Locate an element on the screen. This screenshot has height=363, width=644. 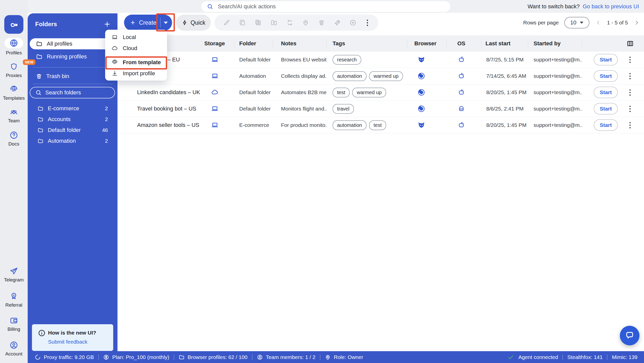
folders-item-trash-bin: Trash bin is located at coordinates (72, 76).